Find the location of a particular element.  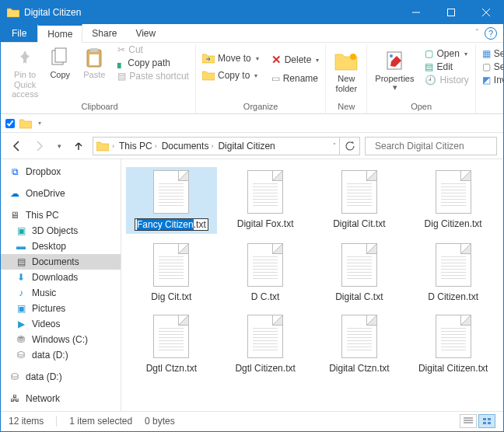

sidebar-item-pictures: ▣Pictures is located at coordinates (61, 308).